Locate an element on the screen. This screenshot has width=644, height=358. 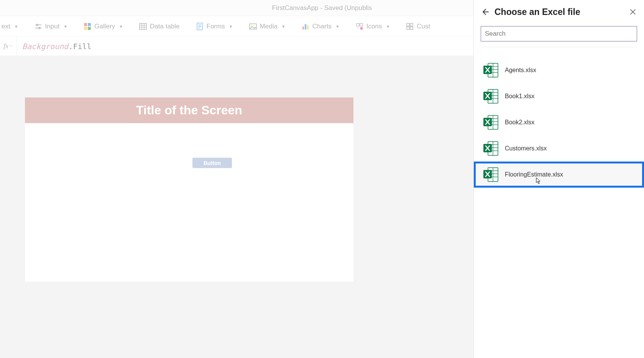
ribbon-item-text: ext ▼ is located at coordinates (10, 26).